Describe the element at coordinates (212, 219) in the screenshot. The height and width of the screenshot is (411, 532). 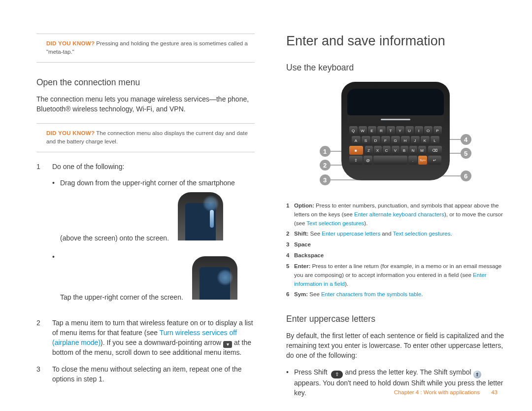
I see `gesture-arrow-icon` at that location.